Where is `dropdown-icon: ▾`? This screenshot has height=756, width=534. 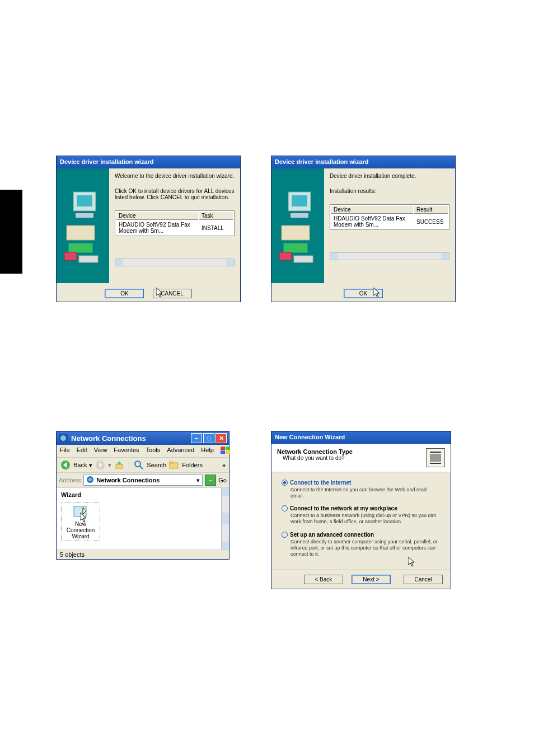 dropdown-icon: ▾ is located at coordinates (198, 480).